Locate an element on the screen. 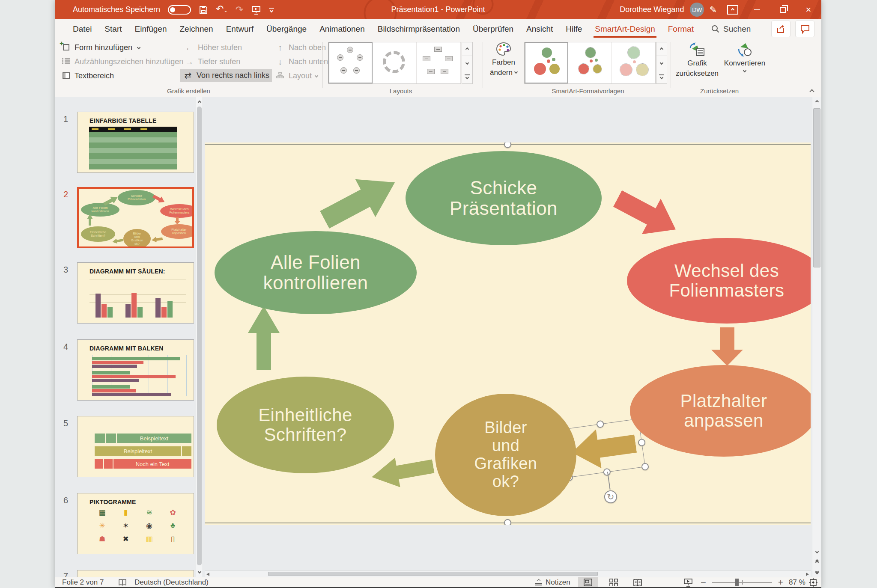 The width and height of the screenshot is (877, 588). scroll-down-button is located at coordinates (817, 552).